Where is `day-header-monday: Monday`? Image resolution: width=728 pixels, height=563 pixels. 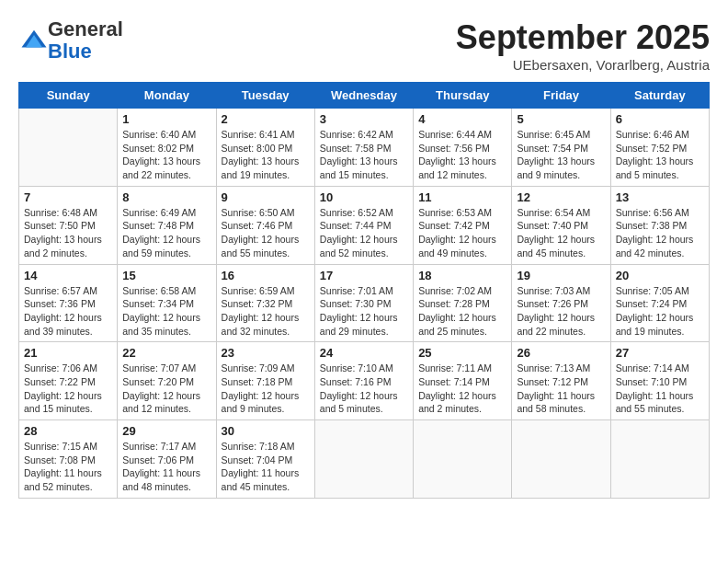 day-header-monday: Monday is located at coordinates (167, 96).